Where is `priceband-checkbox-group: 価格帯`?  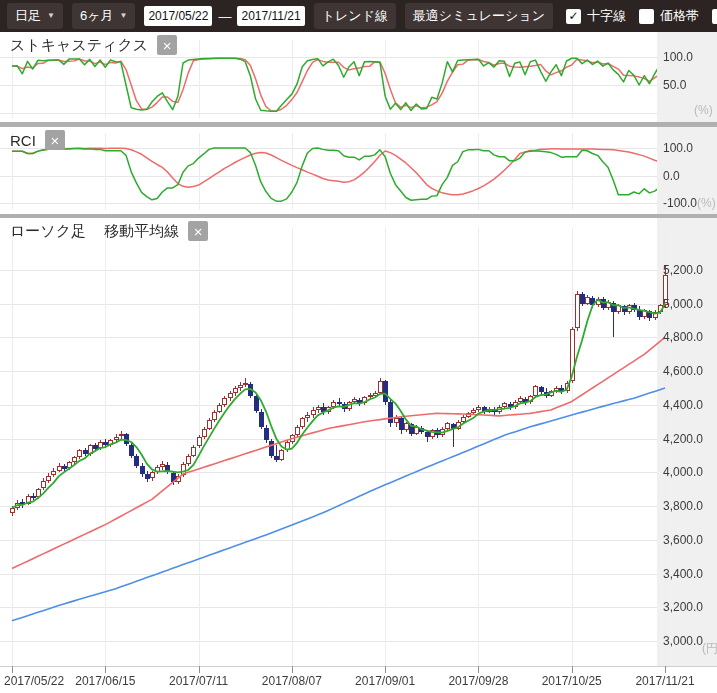
priceband-checkbox-group: 価格帯 is located at coordinates (669, 16).